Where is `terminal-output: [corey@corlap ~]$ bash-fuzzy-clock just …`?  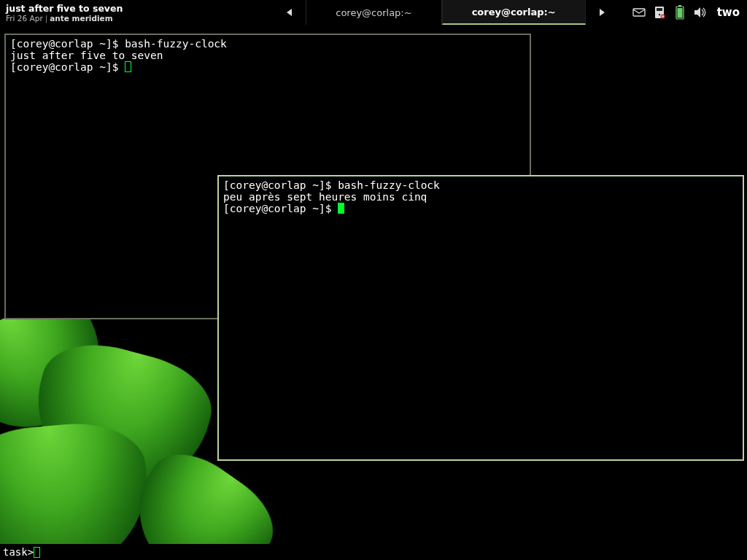
terminal-output: [corey@corlap ~]$ bash-fuzzy-clock just … is located at coordinates (268, 55).